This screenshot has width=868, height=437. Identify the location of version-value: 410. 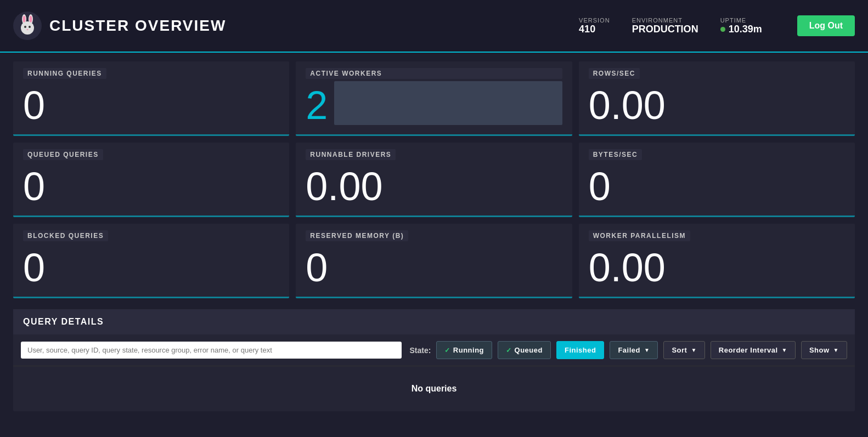
(587, 30).